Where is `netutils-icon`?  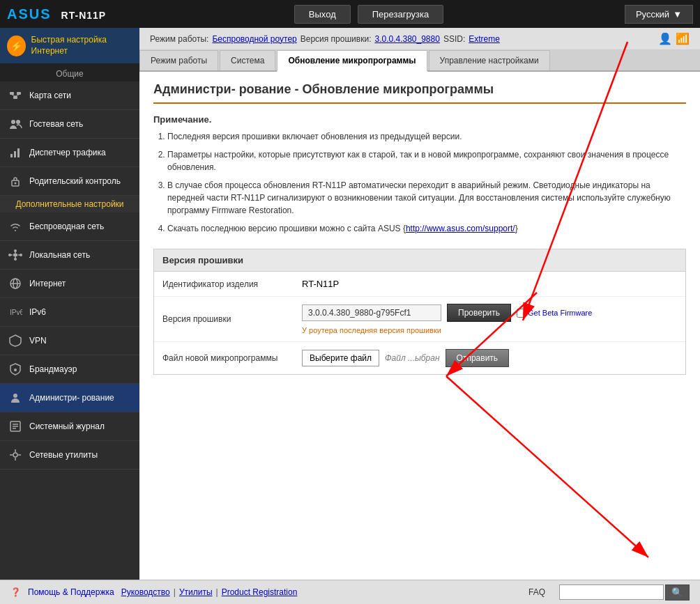
netutils-icon is located at coordinates (15, 455).